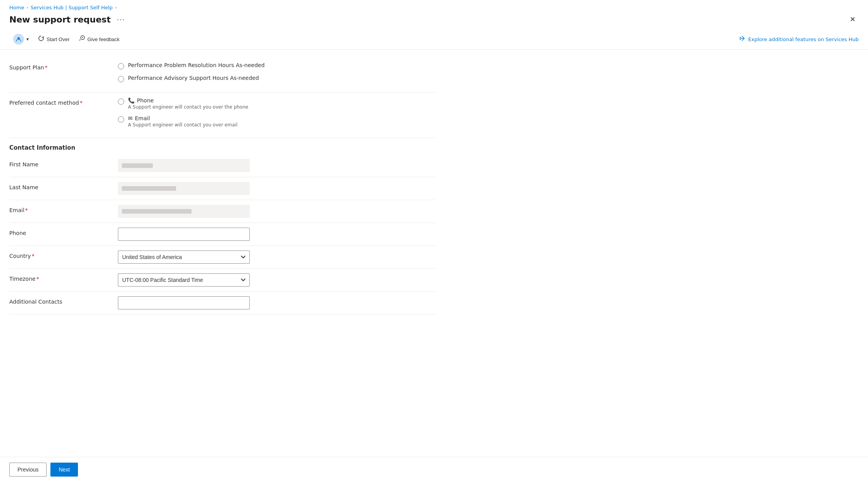 Image resolution: width=868 pixels, height=482 pixels. What do you see at coordinates (223, 303) in the screenshot?
I see `additional-contacts-row: Additional Contacts` at bounding box center [223, 303].